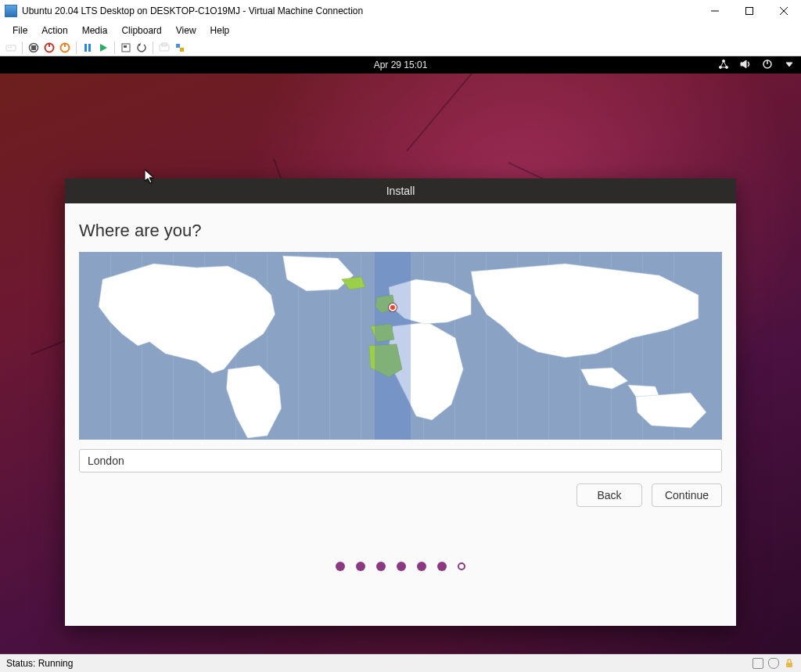 The image size is (801, 672). Describe the element at coordinates (49, 48) in the screenshot. I see `shut-down-button` at that location.